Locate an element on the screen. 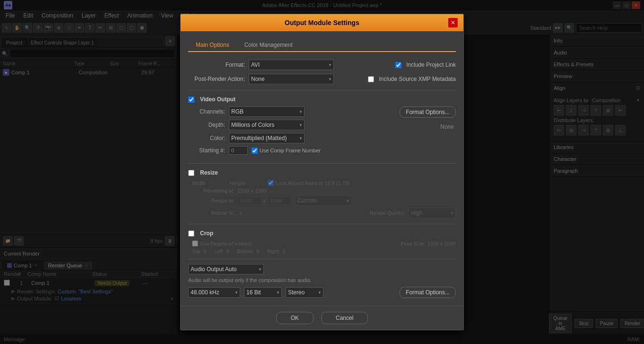  channels-select-wrapper: RGB is located at coordinates (267, 112).